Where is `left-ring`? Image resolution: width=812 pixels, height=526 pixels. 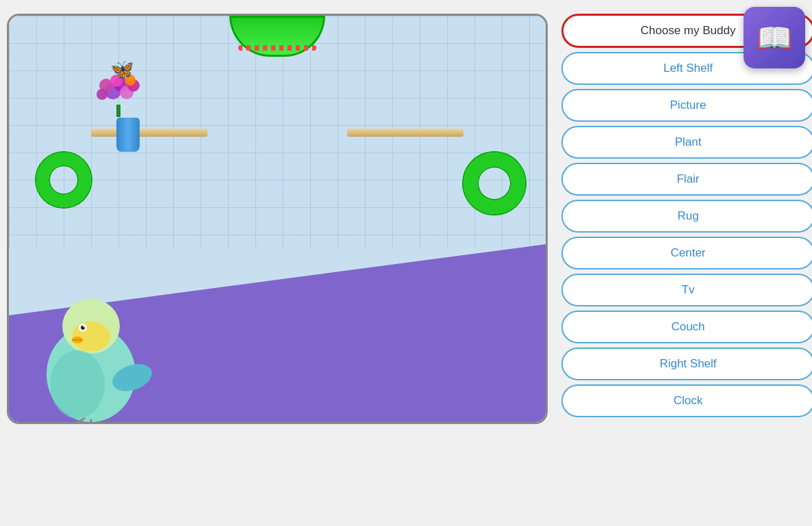
left-ring is located at coordinates (64, 180).